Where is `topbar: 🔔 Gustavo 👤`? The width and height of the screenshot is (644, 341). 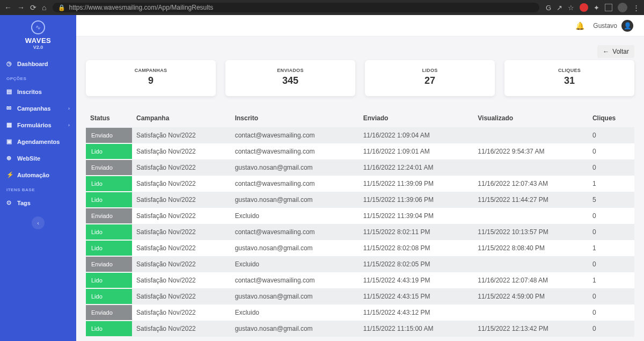 topbar: 🔔 Gustavo 👤 is located at coordinates (360, 26).